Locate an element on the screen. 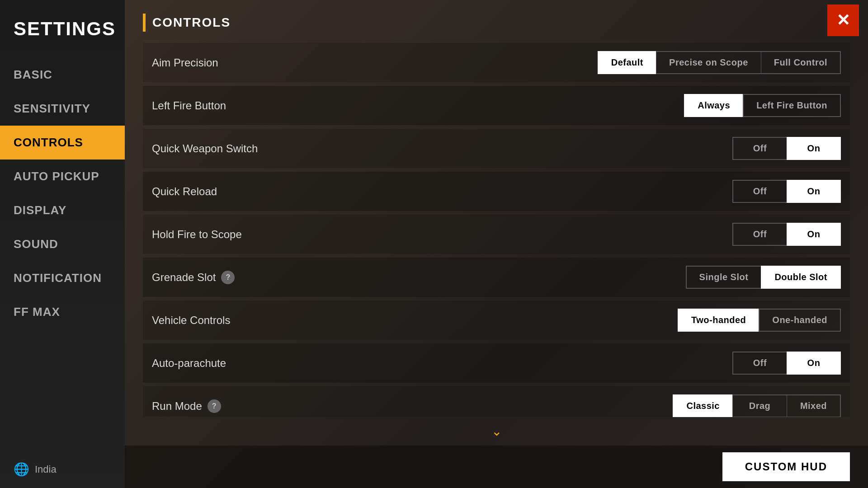  sidebar: SETTINGS BASIC SENSITIVITY CONTROLS AUTO… is located at coordinates (62, 244).